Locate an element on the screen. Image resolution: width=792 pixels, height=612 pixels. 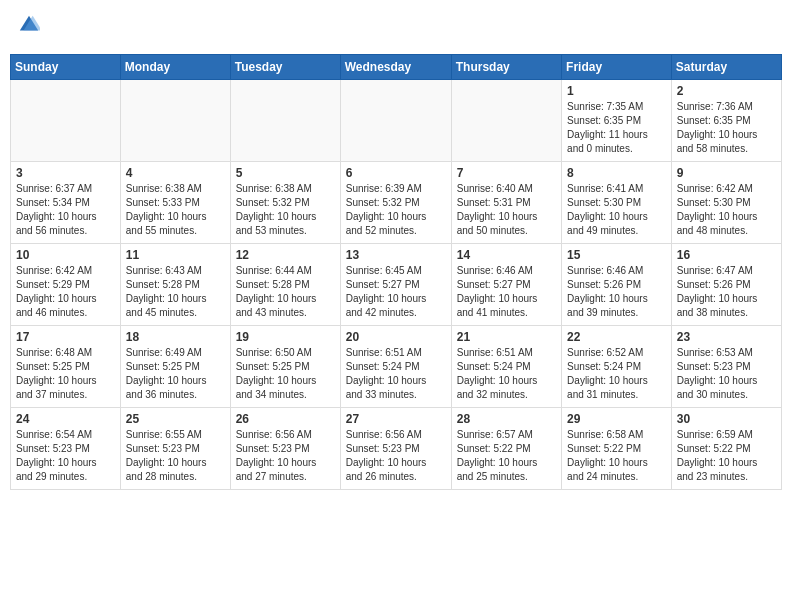
calendar-cell: 10Sunrise: 6:42 AMSunset: 5:29 PMDayligh… is located at coordinates (66, 285).